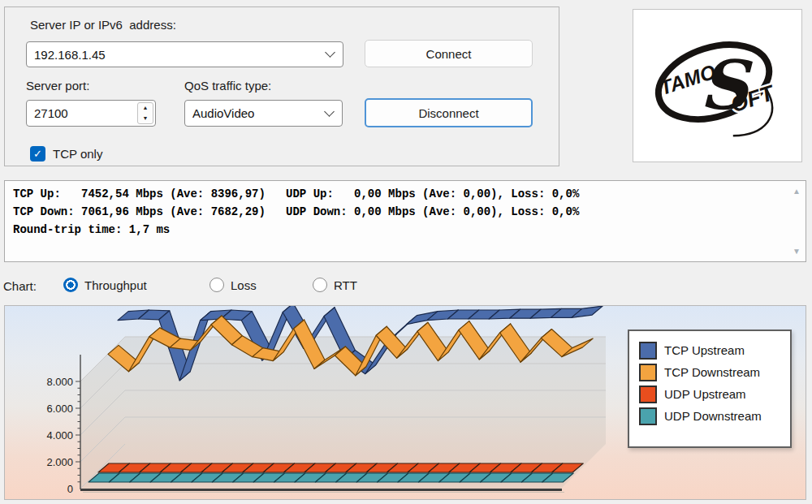 The width and height of the screenshot is (812, 504). Describe the element at coordinates (713, 416) in the screenshot. I see `legend-label: UDP Downstream` at that location.